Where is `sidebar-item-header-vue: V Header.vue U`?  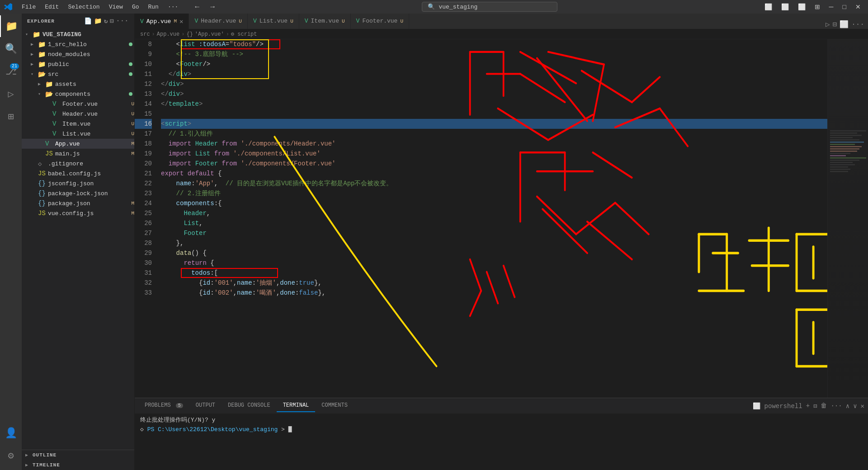
sidebar-item-header-vue: V Header.vue U is located at coordinates (78, 114).